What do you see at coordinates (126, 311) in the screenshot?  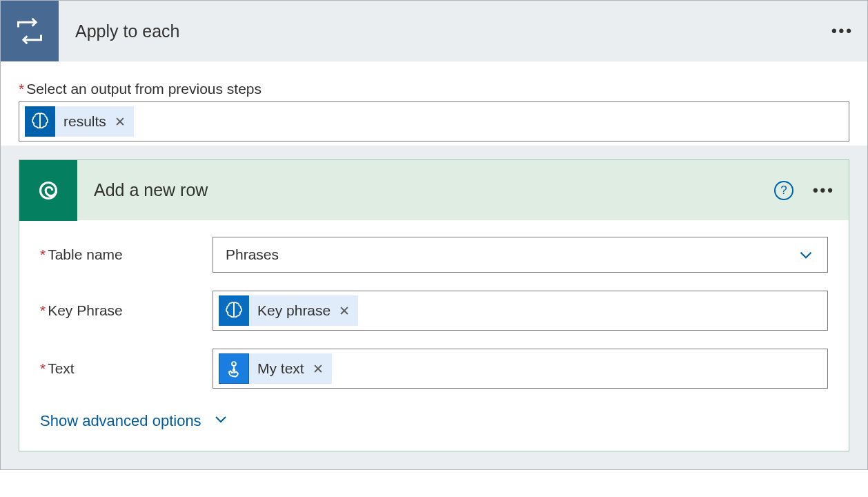 I see `label-key-phrase: *Key Phrase` at bounding box center [126, 311].